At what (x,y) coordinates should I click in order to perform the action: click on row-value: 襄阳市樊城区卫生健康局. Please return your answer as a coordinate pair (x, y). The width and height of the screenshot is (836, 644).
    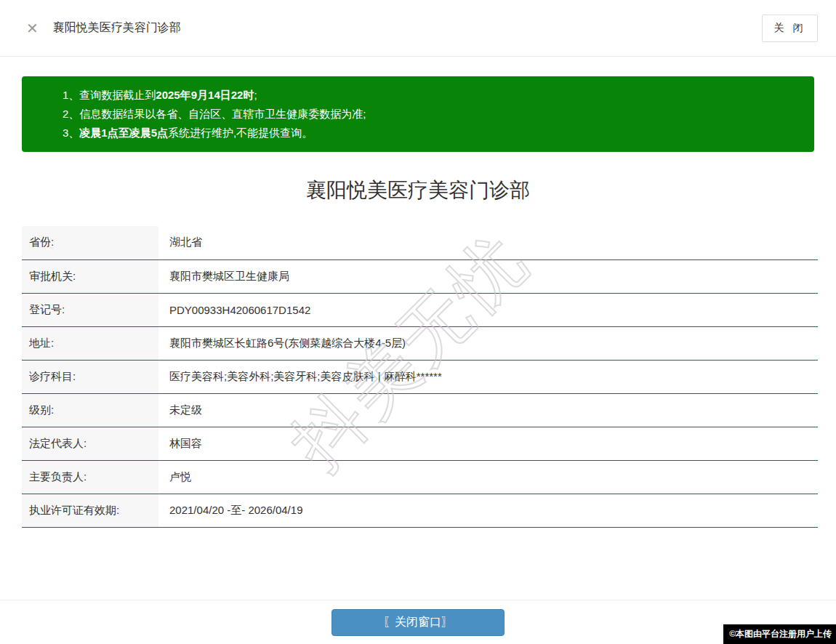
    Looking at the image, I should click on (489, 276).